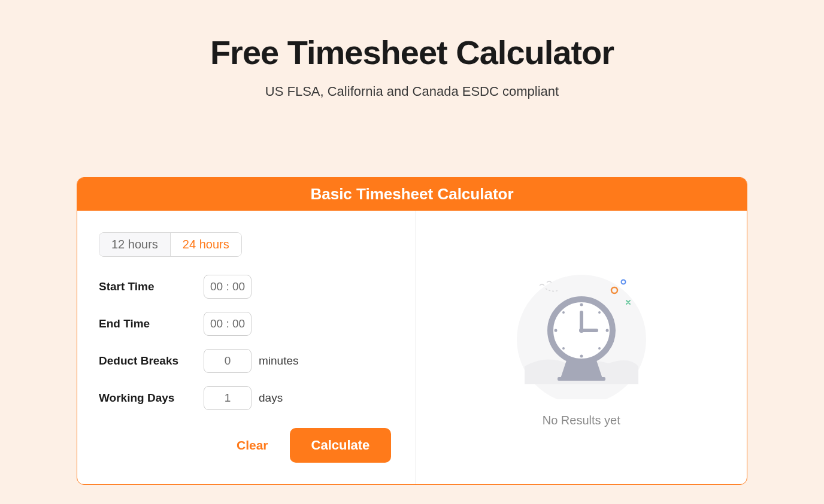 The width and height of the screenshot is (824, 504). I want to click on deduct-breaks-label: Deduct Breaks, so click(151, 361).